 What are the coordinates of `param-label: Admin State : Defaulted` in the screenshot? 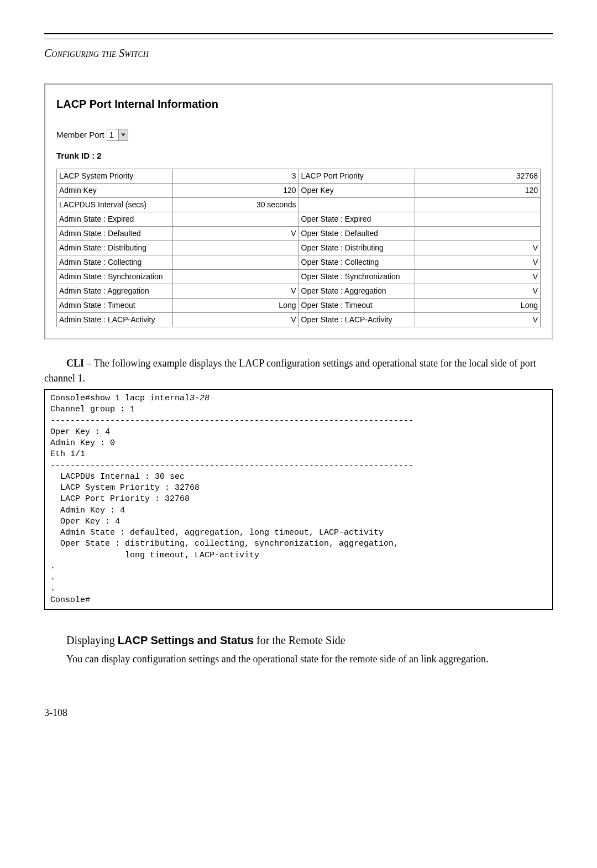 It's located at (115, 234).